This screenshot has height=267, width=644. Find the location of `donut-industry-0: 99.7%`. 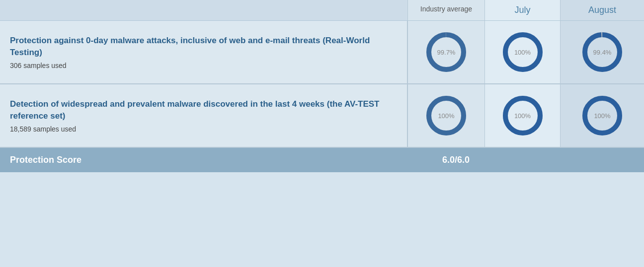

donut-industry-0: 99.7% is located at coordinates (446, 52).